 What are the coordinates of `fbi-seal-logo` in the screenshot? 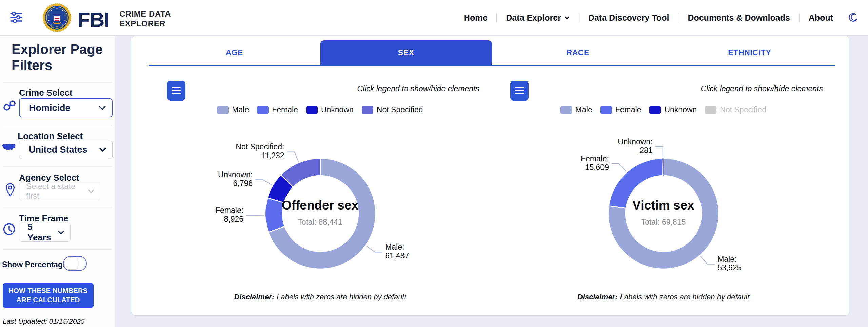 It's located at (57, 18).